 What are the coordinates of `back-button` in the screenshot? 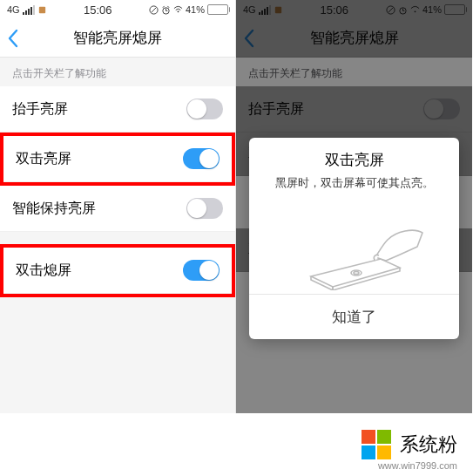 It's located at (13, 38).